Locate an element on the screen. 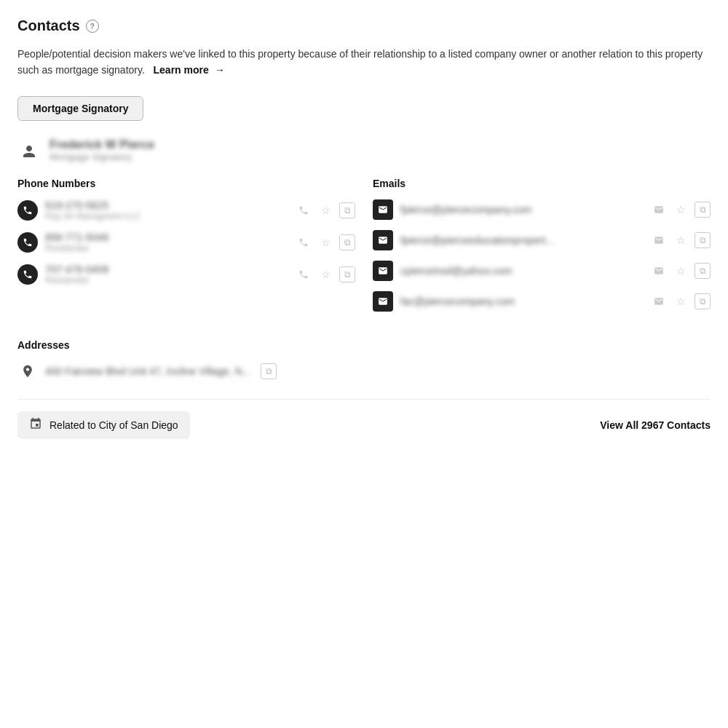 Image resolution: width=728 pixels, height=728 pixels. email-actions-1: ☆ ⧉ is located at coordinates (681, 240).